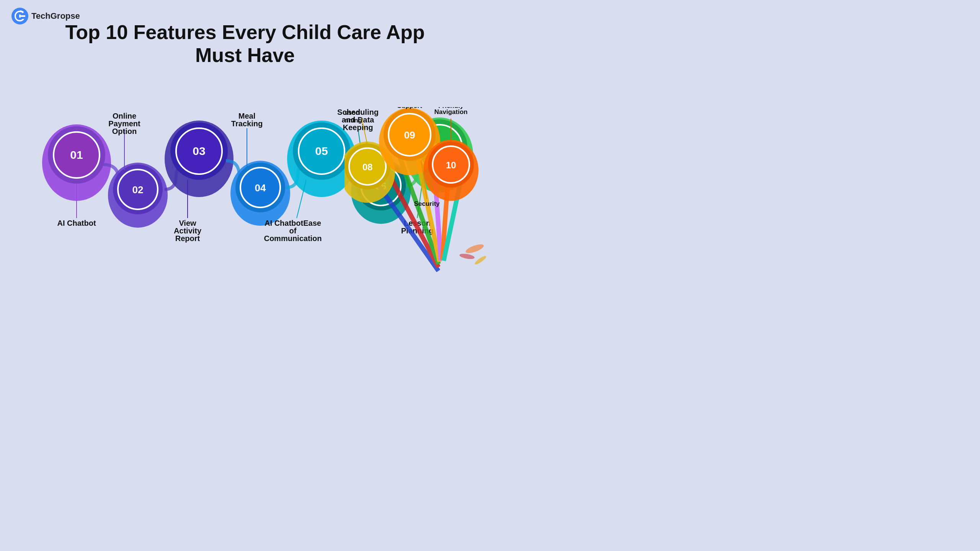 Image resolution: width=980 pixels, height=551 pixels. Describe the element at coordinates (247, 124) in the screenshot. I see `svg-text: Tracking` at that location.